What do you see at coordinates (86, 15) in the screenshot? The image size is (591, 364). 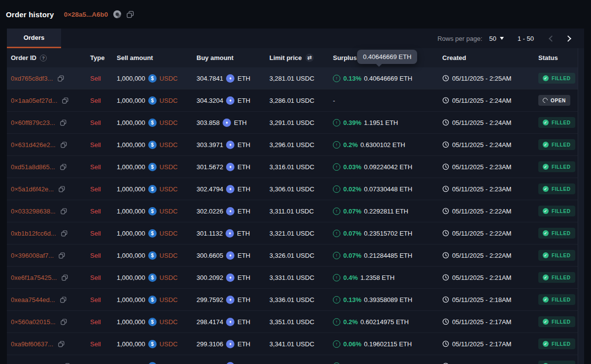 I see `wallet-address-link: 0×28a5...A6b0` at bounding box center [86, 15].